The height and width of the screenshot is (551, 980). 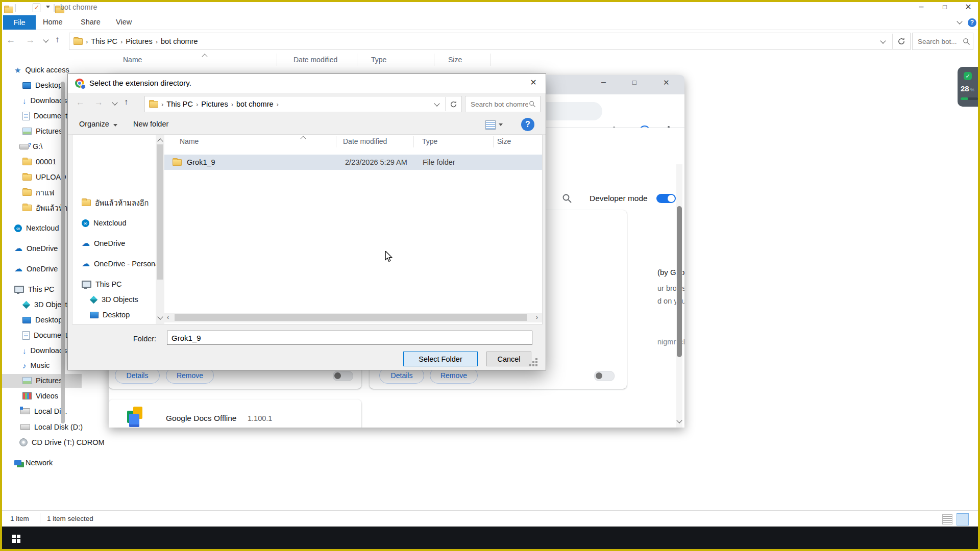 What do you see at coordinates (114, 299) in the screenshot?
I see `tree-item-3d-objects: 3D Objects` at bounding box center [114, 299].